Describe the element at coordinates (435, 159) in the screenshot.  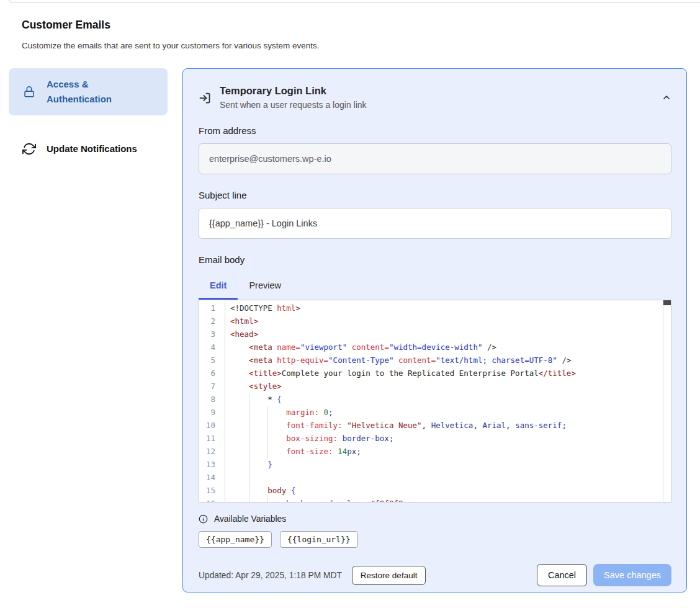
I see `from-address-input` at that location.